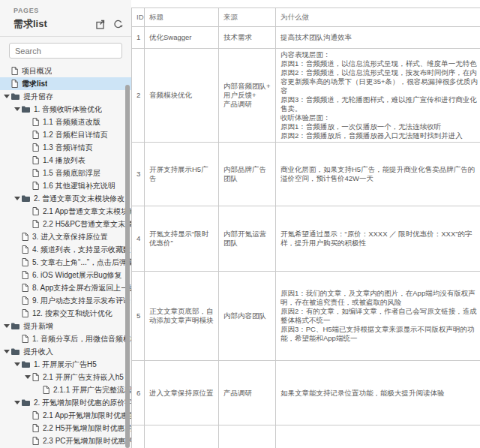  What do you see at coordinates (378, 317) in the screenshot?
I see `cell-why: 原因1：我们的文章，及文章内的图片，在App端均没有版权声明，存在被追究责任，或…` at bounding box center [378, 317].